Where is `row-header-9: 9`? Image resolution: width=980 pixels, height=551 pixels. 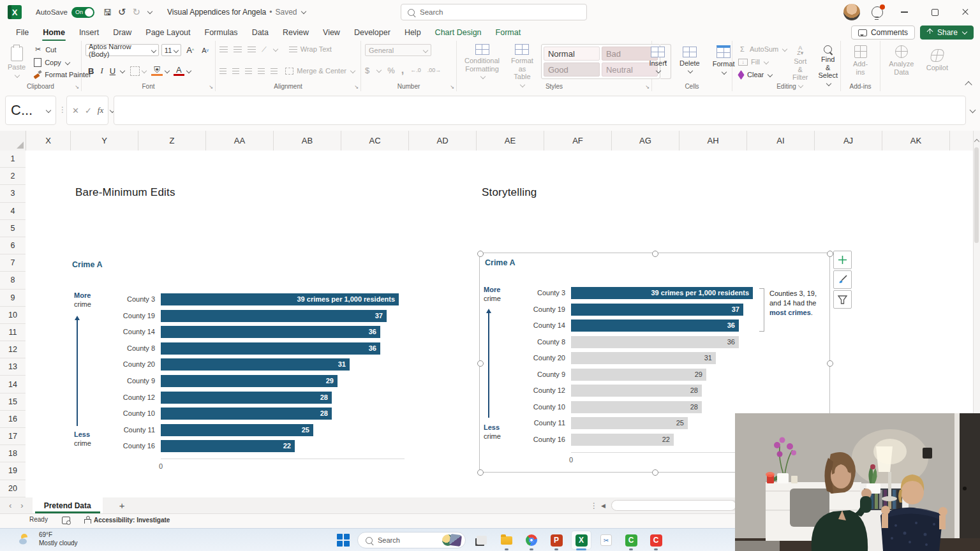
row-header-9: 9 is located at coordinates (13, 298).